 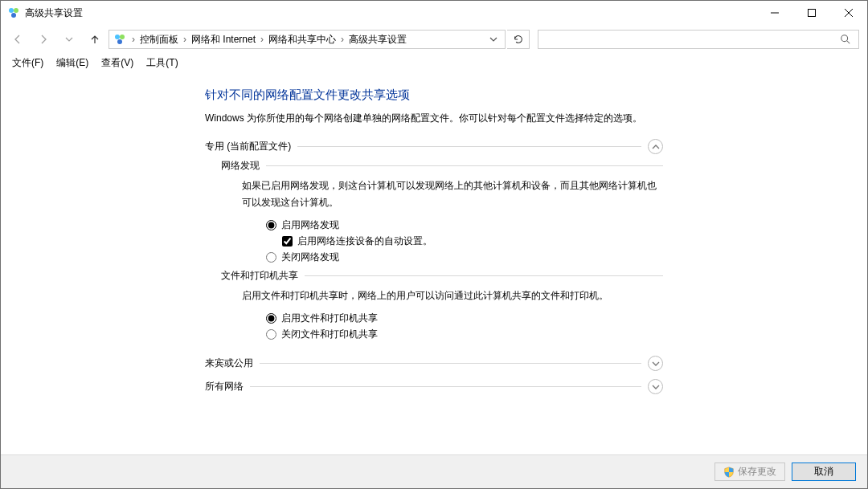 What do you see at coordinates (465, 334) in the screenshot?
I see `radio-fileshare-off: 关闭文件和打印机共享` at bounding box center [465, 334].